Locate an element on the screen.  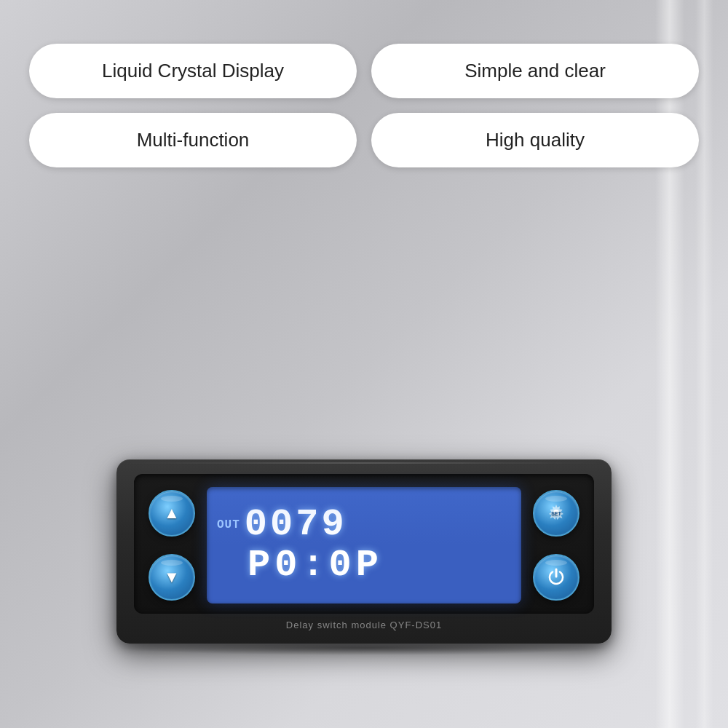
lcd-out-label: OUT is located at coordinates (229, 525).